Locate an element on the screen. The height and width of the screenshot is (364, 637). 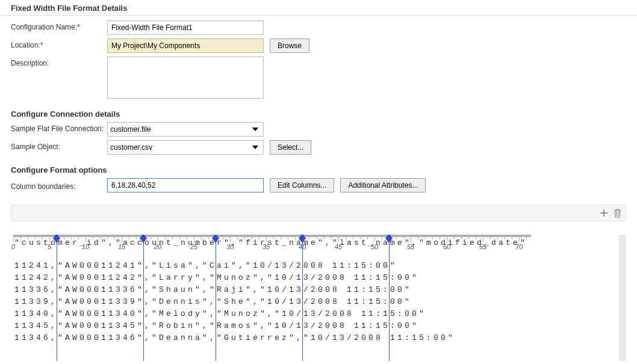
label-config-name: Configuration Name:* is located at coordinates (59, 26).